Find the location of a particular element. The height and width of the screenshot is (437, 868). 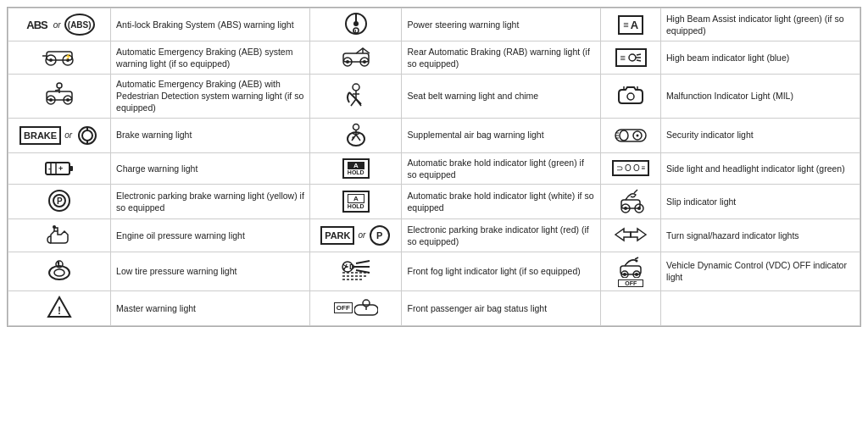

text-cell-7-1: Front fog light indicator light (if so e… is located at coordinates (502, 271).